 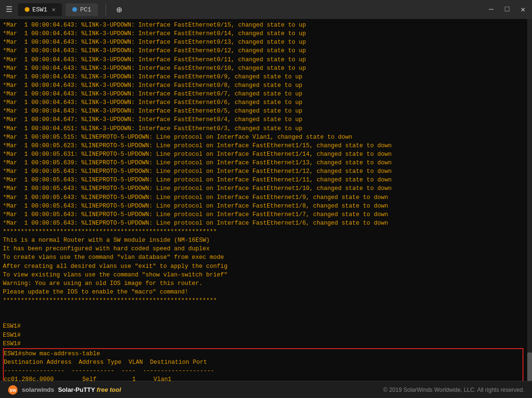 What do you see at coordinates (266, 9) in the screenshot?
I see `title-bar: ☰ ESW1 ✕ PC1 ⊕ — □ ✕` at bounding box center [266, 9].